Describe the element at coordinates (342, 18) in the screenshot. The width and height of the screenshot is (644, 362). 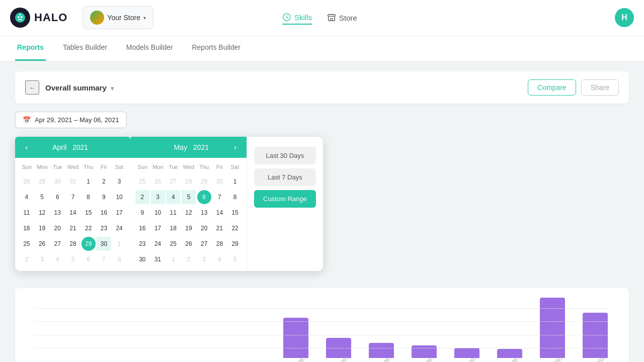
I see `nav-store: Store` at that location.